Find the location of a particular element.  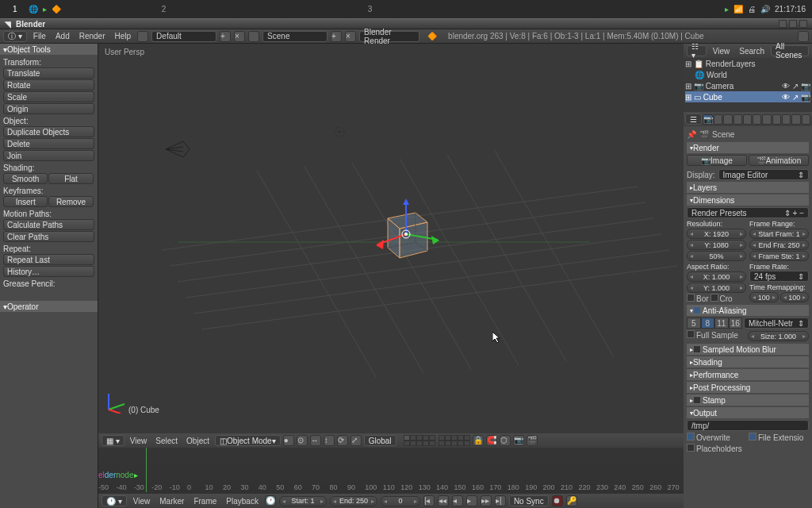

play-icon: ▸ is located at coordinates (472, 501).